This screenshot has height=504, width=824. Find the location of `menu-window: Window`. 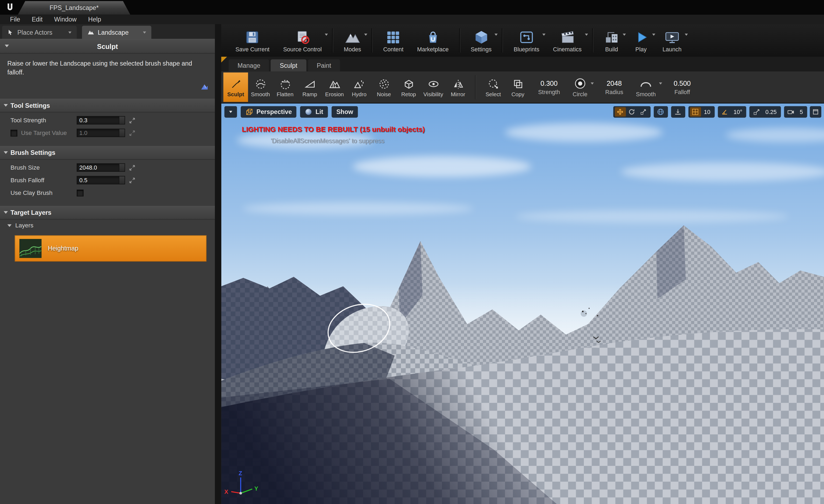

menu-window: Window is located at coordinates (66, 19).